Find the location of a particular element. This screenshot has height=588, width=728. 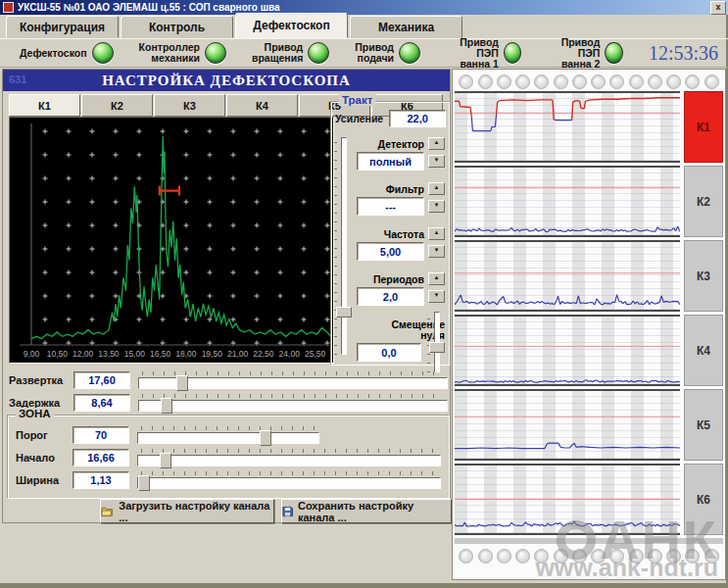

strip-channel-label-k2: К2 is located at coordinates (704, 202).